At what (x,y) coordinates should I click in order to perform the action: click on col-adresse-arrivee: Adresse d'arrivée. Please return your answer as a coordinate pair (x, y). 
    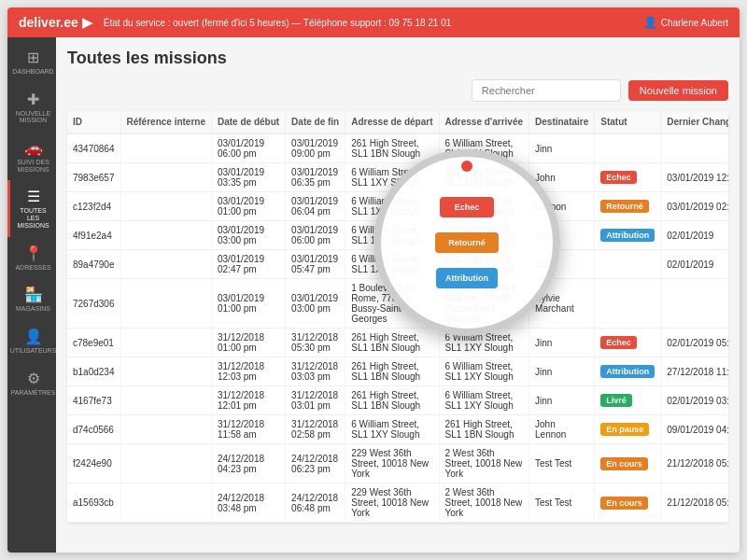
    Looking at the image, I should click on (484, 122).